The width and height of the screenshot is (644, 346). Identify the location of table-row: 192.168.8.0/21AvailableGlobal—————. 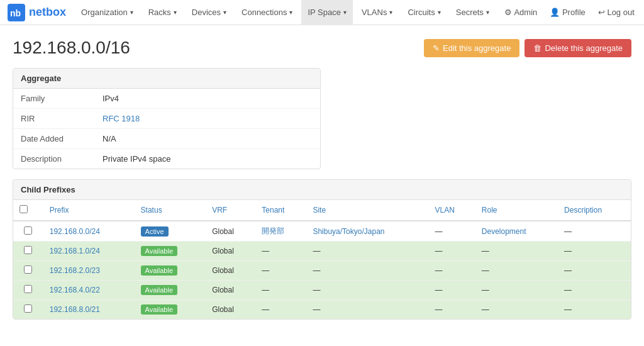
(322, 310).